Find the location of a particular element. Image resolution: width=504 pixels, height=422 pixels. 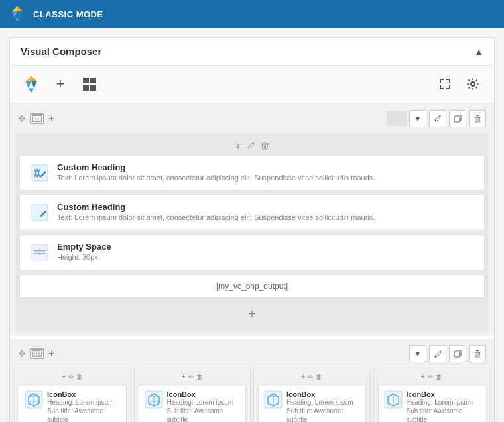

element-custom-heading-2: Custom Heading Text: Lorem ipsum dolor s… is located at coordinates (252, 213).